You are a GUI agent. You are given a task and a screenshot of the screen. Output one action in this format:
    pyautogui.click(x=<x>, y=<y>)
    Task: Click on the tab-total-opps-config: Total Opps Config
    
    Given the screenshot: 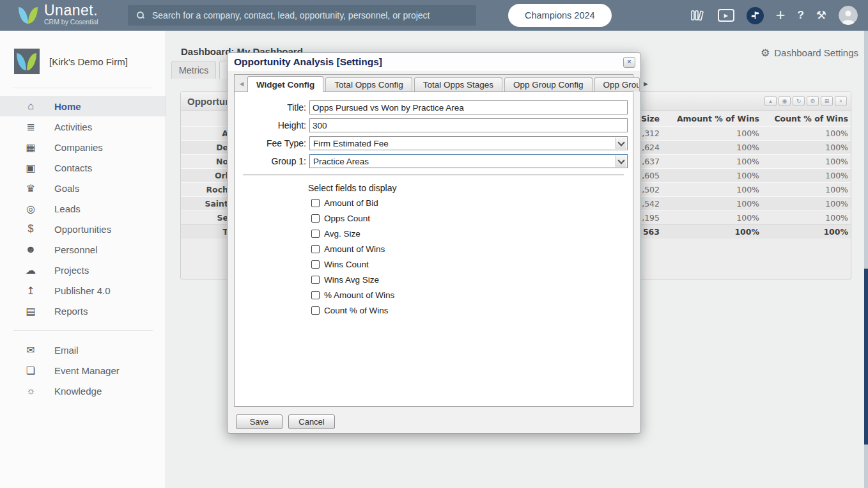 What is the action you would take?
    pyautogui.click(x=368, y=84)
    